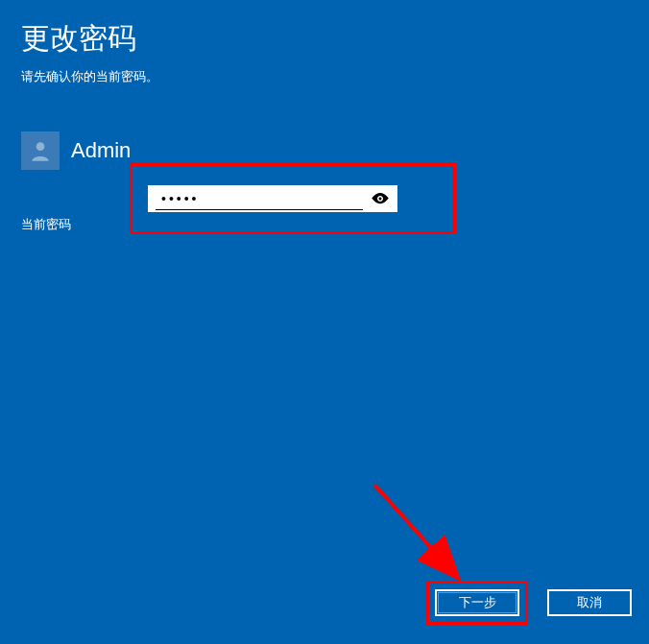 The image size is (649, 644). Describe the element at coordinates (273, 199) in the screenshot. I see `password-field-wrapper` at that location.